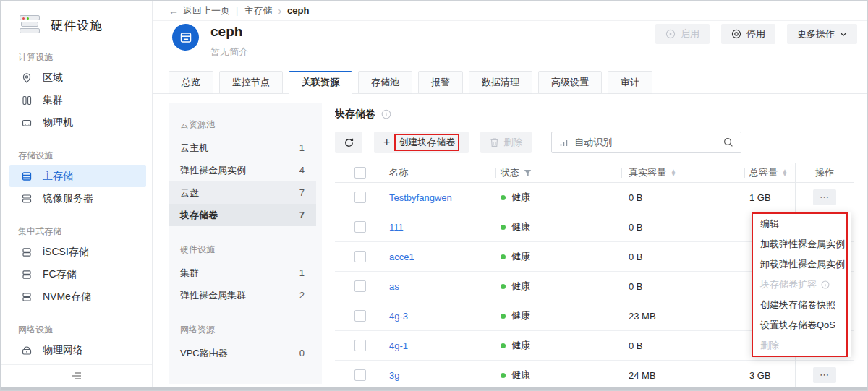 The image size is (868, 391). What do you see at coordinates (801, 325) in the screenshot?
I see `menu-item-set-qos: 设置块存储卷QoS` at bounding box center [801, 325].